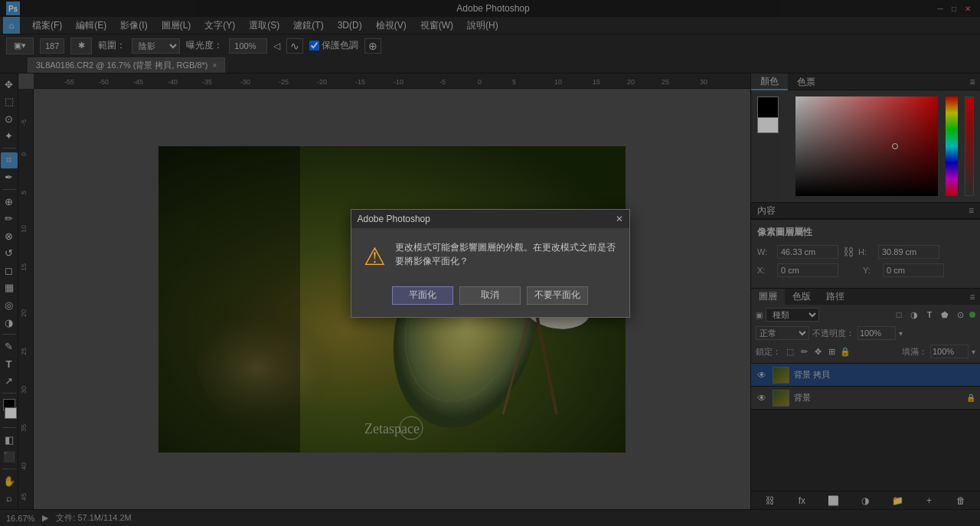  I want to click on dialog-close-button: ✕, so click(619, 219).